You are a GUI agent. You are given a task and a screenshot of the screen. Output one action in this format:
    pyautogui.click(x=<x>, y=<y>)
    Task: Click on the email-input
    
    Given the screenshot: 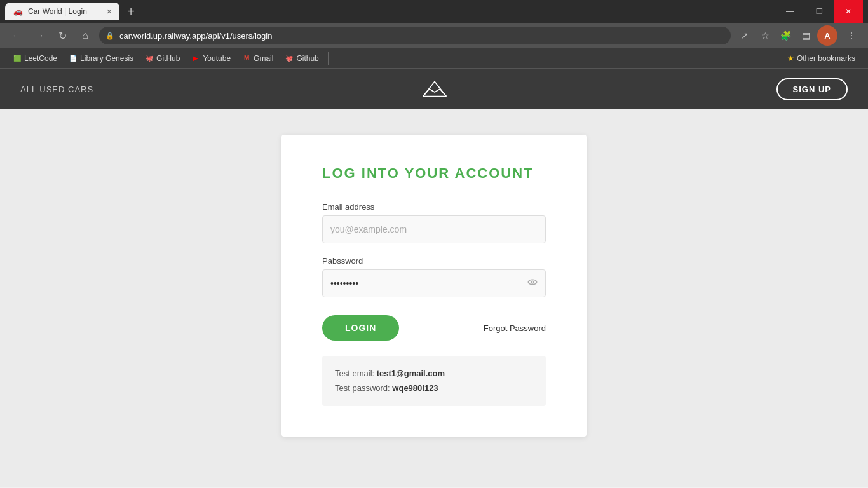 What is the action you would take?
    pyautogui.click(x=434, y=229)
    